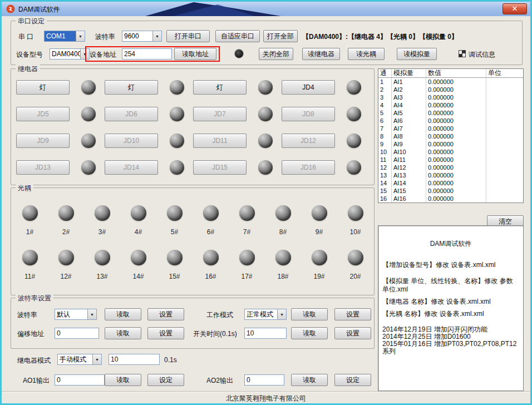 The height and width of the screenshot is (405, 532). What do you see at coordinates (134, 359) in the screenshot?
I see `relay-time-input` at bounding box center [134, 359].